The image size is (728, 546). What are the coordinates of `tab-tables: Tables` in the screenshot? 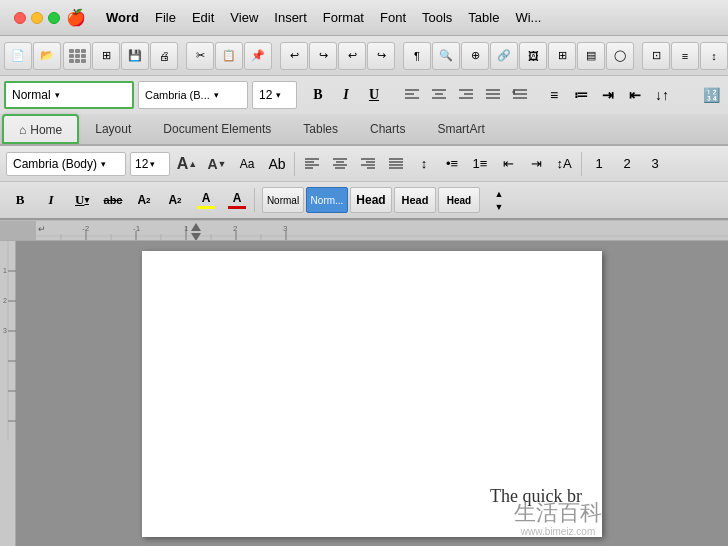 It's located at (320, 129).